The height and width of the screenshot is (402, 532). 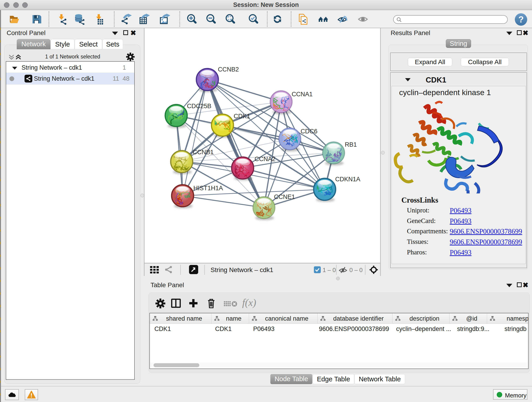 I want to click on svg-text: HIST1H1A, so click(x=208, y=188).